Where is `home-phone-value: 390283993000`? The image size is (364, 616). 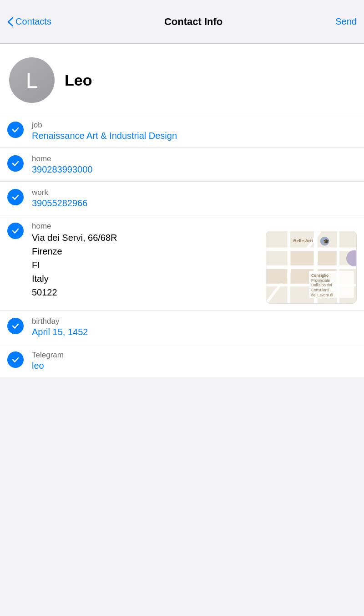 home-phone-value: 390283993000 is located at coordinates (194, 169).